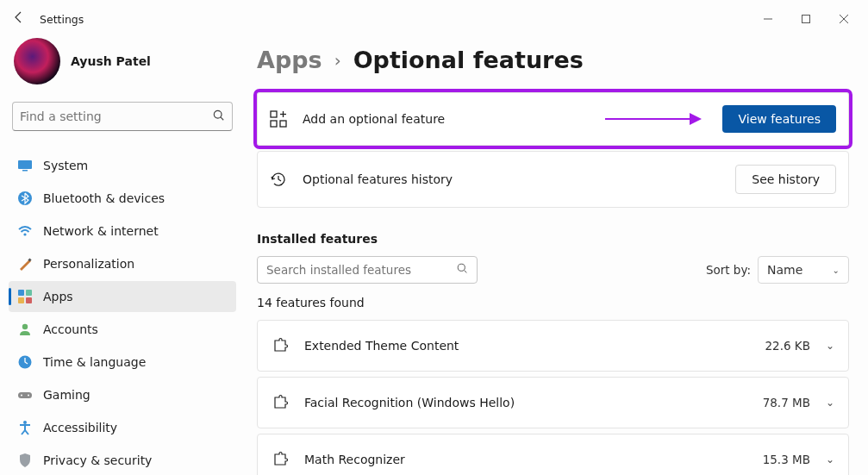 This screenshot has width=868, height=475. I want to click on feature-row: Extended Theme Content 22.6 KB ⌄, so click(553, 346).